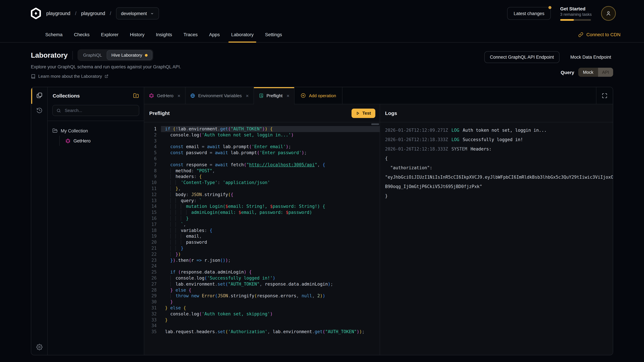 The height and width of the screenshot is (362, 644). I want to click on code-line: 13 query: `, so click(262, 201).